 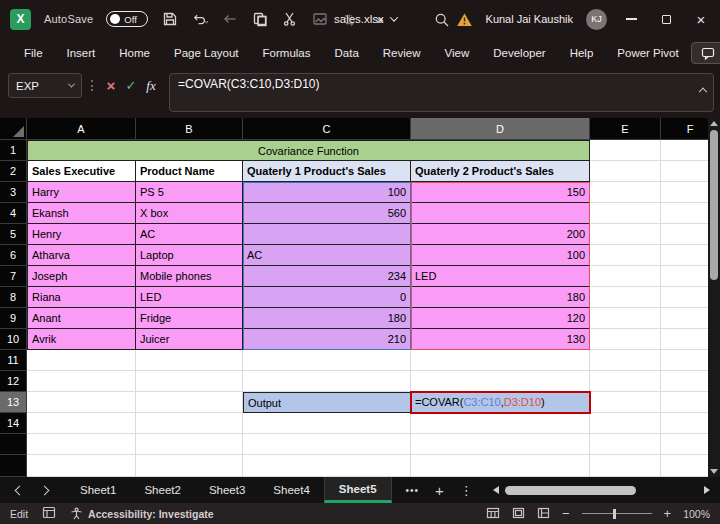 What do you see at coordinates (82, 256) in the screenshot?
I see `cell-A6: Atharva` at bounding box center [82, 256].